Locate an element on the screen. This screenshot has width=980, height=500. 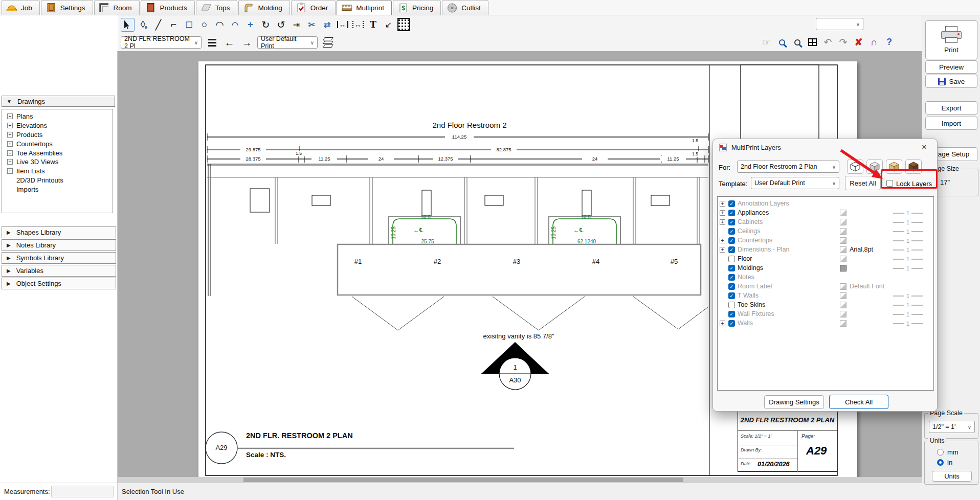
previous-drawing-button: ← is located at coordinates (229, 43).